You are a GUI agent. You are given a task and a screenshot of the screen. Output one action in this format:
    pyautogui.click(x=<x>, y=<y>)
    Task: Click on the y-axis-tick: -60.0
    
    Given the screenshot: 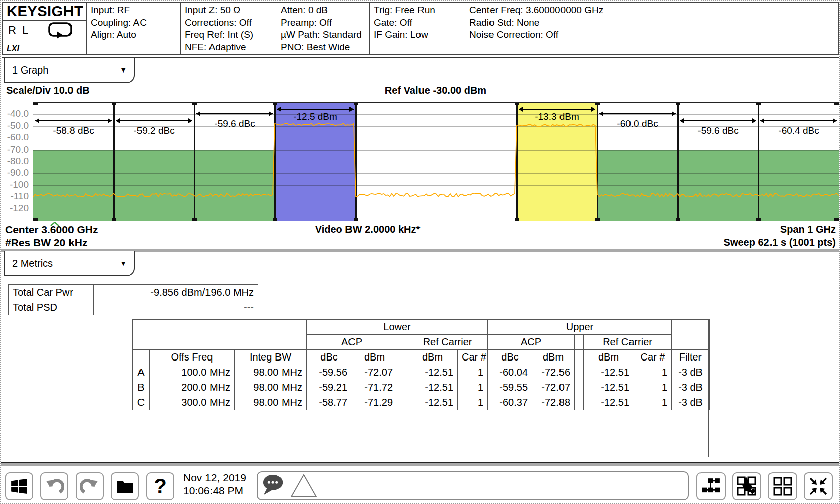 What is the action you would take?
    pyautogui.click(x=18, y=137)
    